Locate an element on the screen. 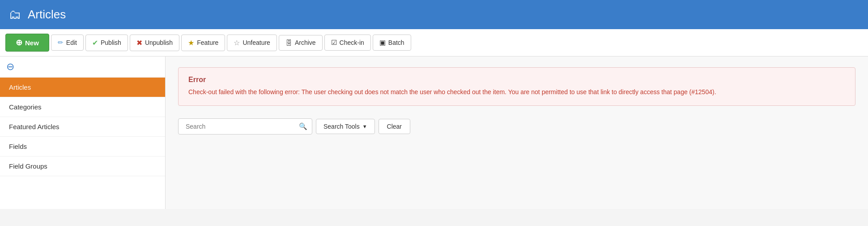 The image size is (868, 226). back-button: ⊖ is located at coordinates (10, 67).